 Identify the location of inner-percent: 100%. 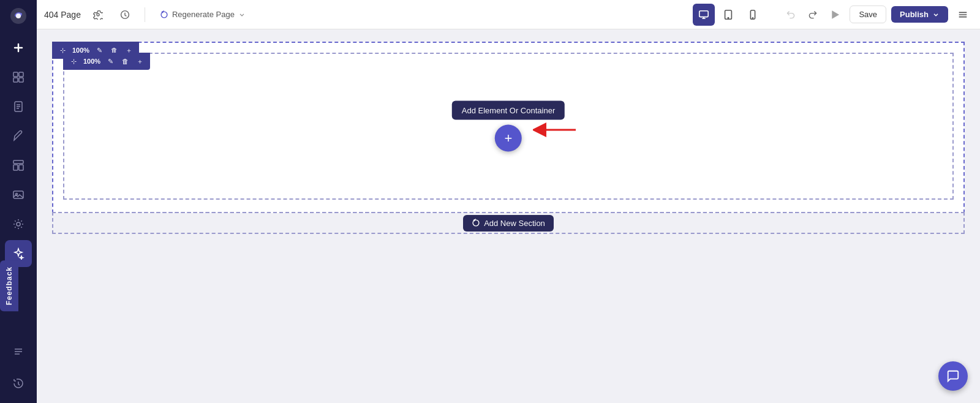
(92, 61).